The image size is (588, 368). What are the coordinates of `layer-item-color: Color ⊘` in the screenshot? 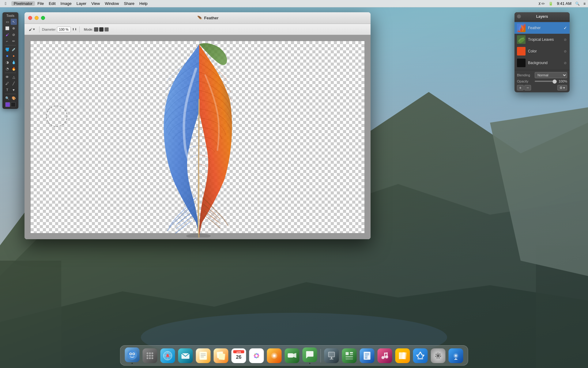 It's located at (542, 51).